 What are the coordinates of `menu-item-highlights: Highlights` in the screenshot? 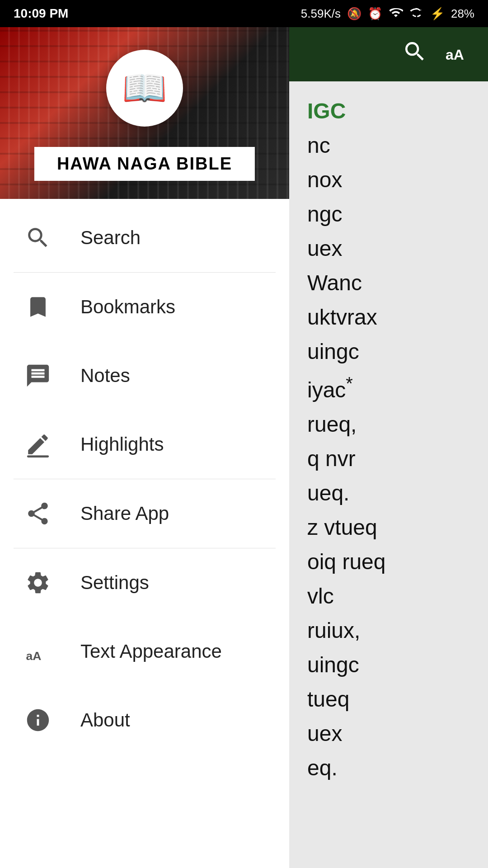 It's located at (145, 444).